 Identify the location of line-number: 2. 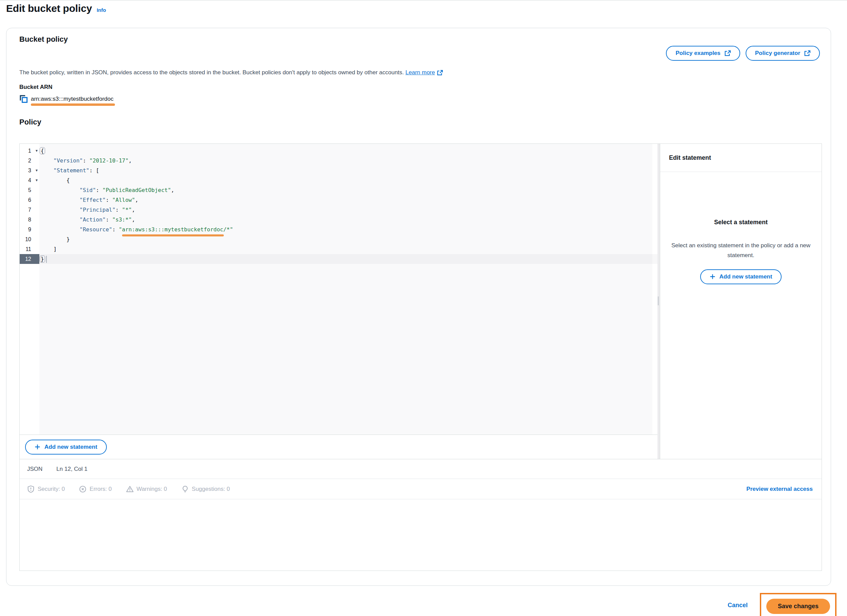
(30, 161).